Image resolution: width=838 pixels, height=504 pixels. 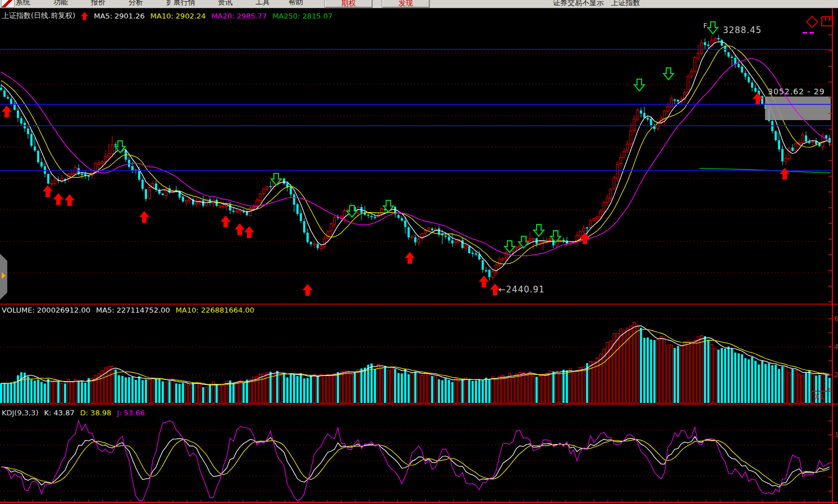 I want to click on vol-ma10-readout: MA10:226881664.00, so click(x=215, y=310).